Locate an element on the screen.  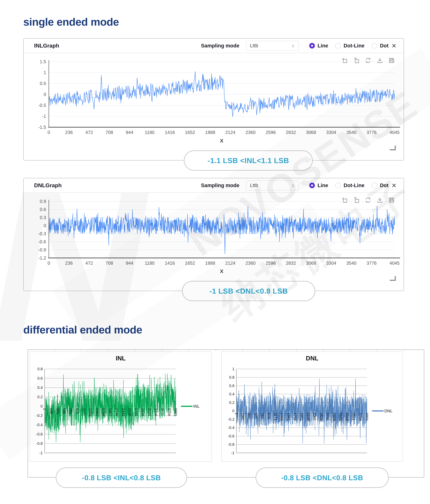
caption-pill-dnl-single: -1 LSB <DNL<0.8 LSB is located at coordinates (249, 291).